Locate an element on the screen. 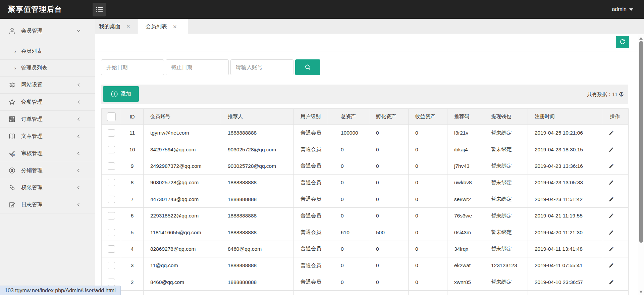 The height and width of the screenshot is (295, 644). user-icon is located at coordinates (12, 31).